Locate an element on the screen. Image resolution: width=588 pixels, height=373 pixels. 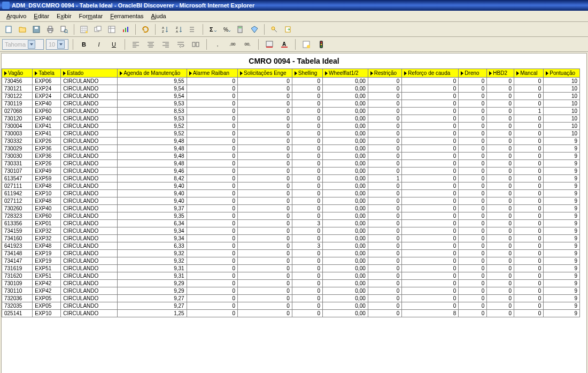
underline-button: U is located at coordinates (114, 44).